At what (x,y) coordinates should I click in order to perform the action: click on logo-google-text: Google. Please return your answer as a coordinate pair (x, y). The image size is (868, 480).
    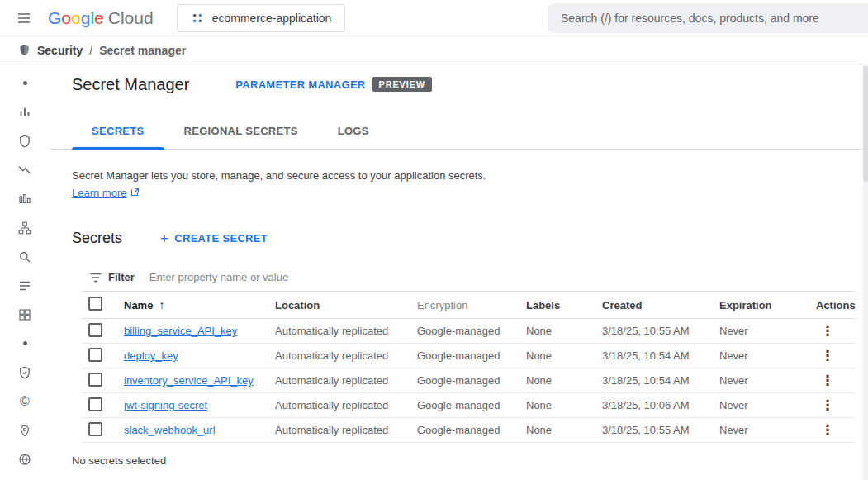
    Looking at the image, I should click on (76, 18).